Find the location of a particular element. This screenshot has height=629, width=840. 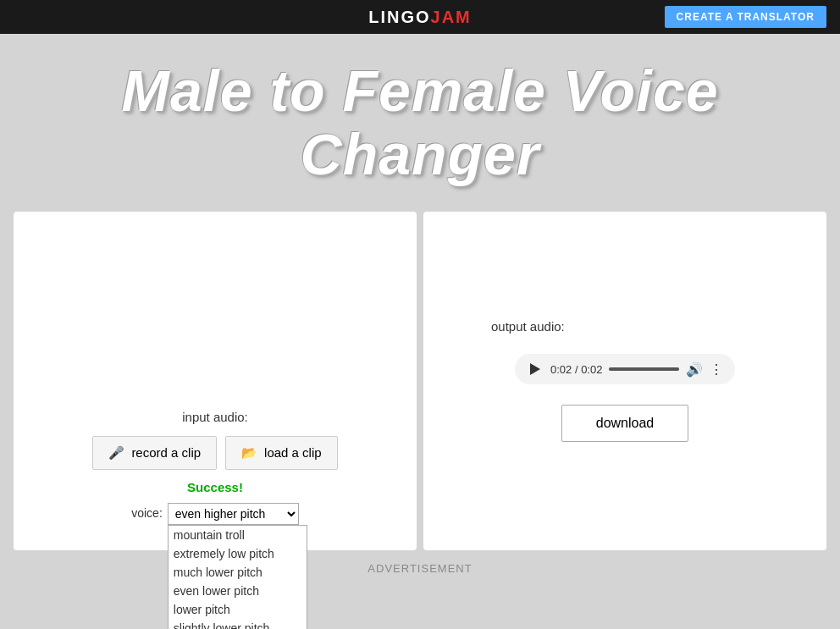

audio-buttons: 🎤 record a clip 📂 load a clip is located at coordinates (215, 453).